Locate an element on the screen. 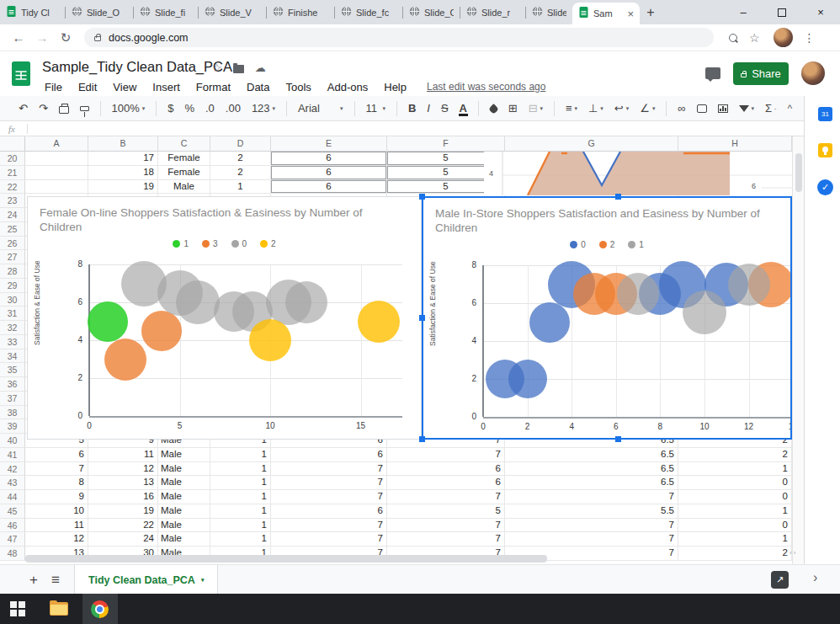 The width and height of the screenshot is (840, 624). cell-F41: 7 is located at coordinates (446, 455).